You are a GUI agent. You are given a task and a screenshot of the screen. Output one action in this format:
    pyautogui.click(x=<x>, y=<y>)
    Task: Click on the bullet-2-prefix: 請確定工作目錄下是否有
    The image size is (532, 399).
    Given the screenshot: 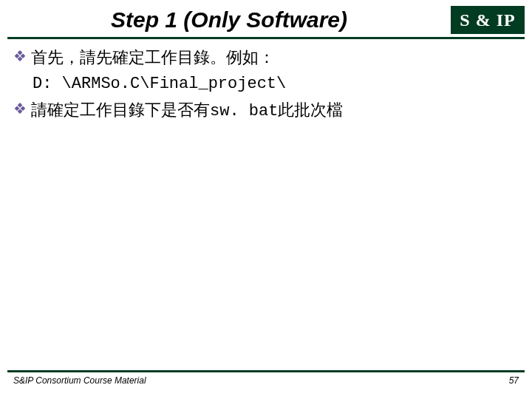 What is the action you would take?
    pyautogui.click(x=120, y=109)
    